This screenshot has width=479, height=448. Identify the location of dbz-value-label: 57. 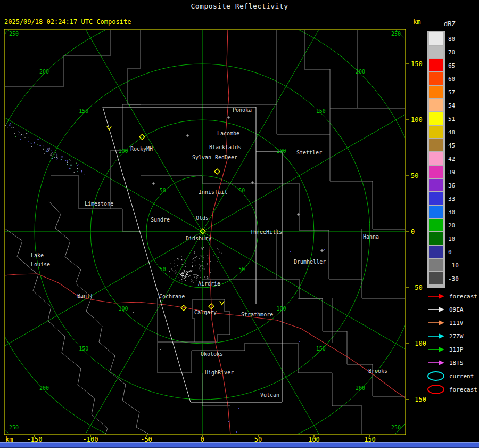
(451, 93).